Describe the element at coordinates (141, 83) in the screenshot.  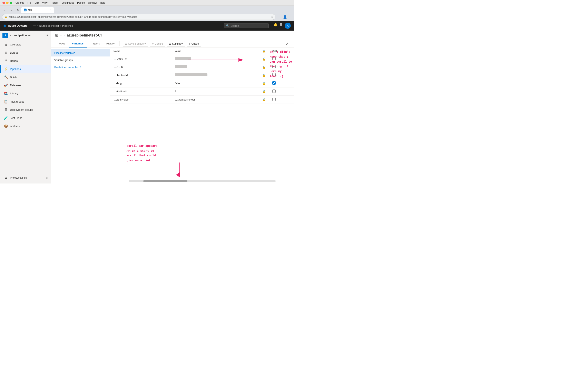
I see `var-name-debug: ...ebug` at that location.